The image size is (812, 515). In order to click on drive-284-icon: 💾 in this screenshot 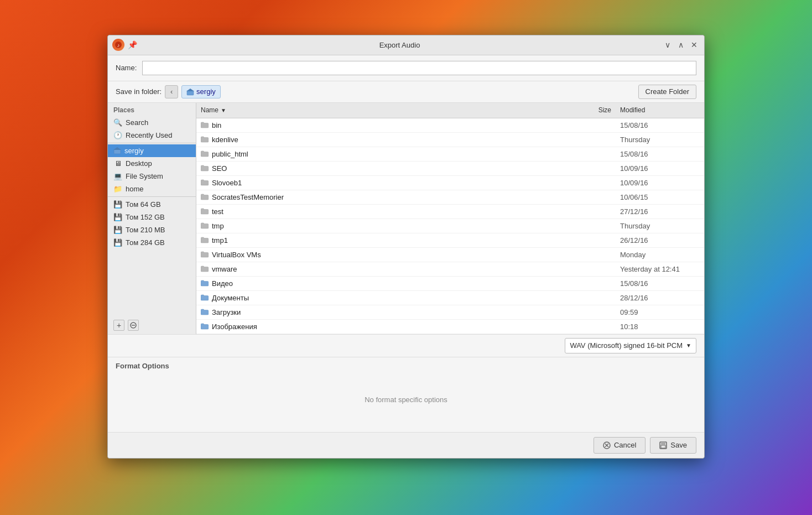, I will do `click(118, 242)`.